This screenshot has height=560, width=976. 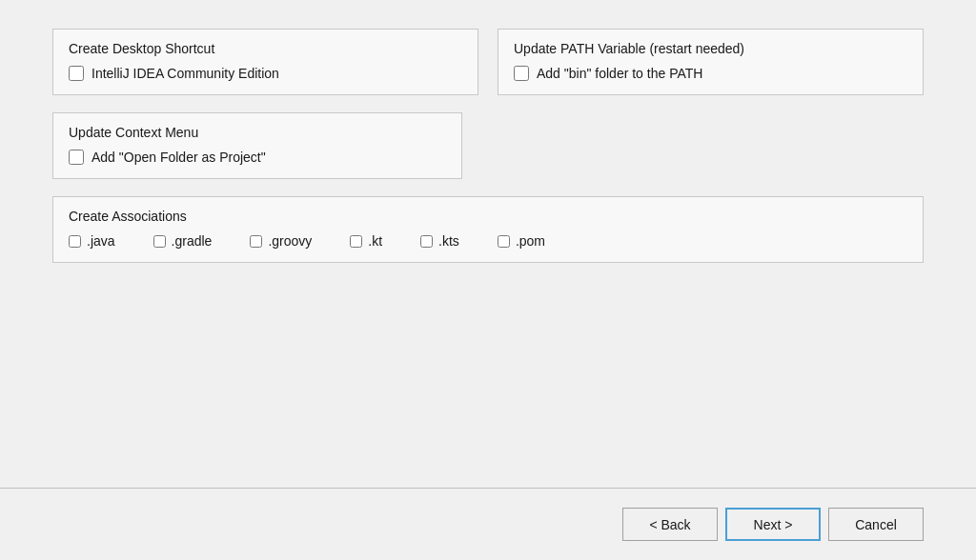 What do you see at coordinates (488, 230) in the screenshot?
I see `associations-section: Create Associations .java .gradle .groov…` at bounding box center [488, 230].